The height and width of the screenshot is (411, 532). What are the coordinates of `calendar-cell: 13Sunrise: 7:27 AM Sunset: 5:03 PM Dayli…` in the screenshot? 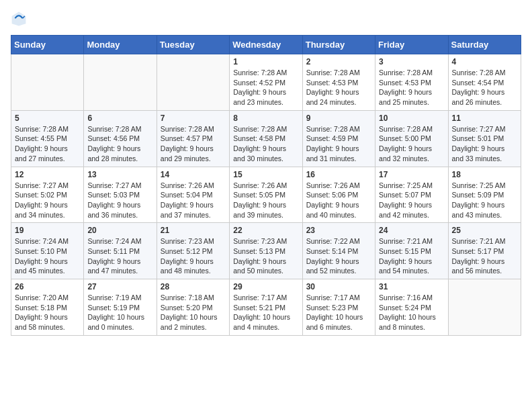 It's located at (120, 195).